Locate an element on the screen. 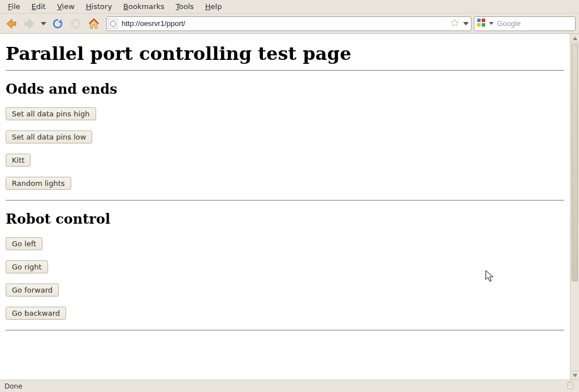  stop-icon is located at coordinates (76, 24).